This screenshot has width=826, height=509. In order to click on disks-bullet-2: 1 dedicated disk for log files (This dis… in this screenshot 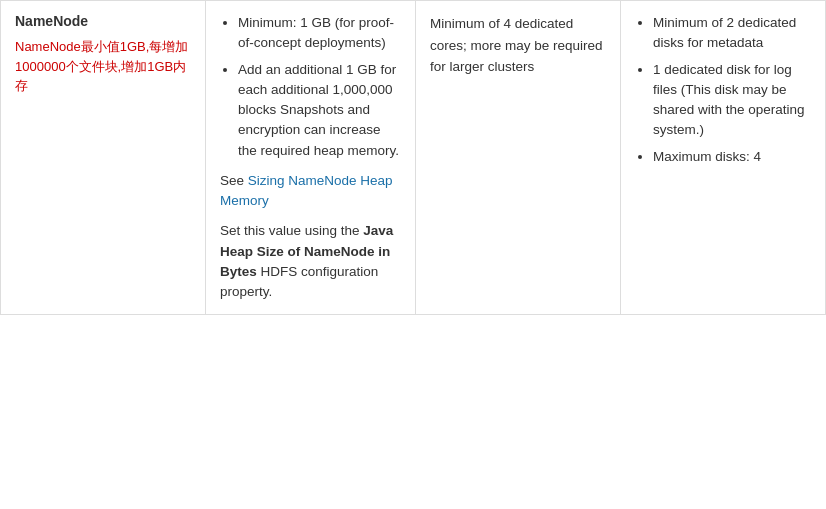, I will do `click(732, 100)`.